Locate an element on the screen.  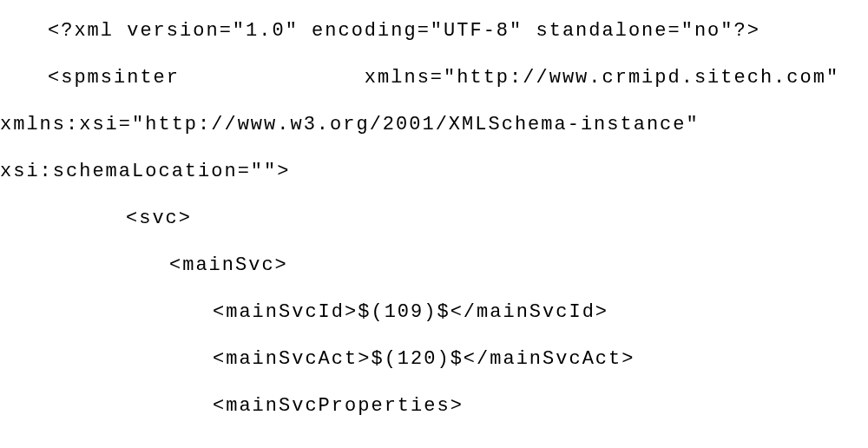
mainsvcact: <mainSvcAct>$(120)$</mainSvcAct> is located at coordinates (434, 359).